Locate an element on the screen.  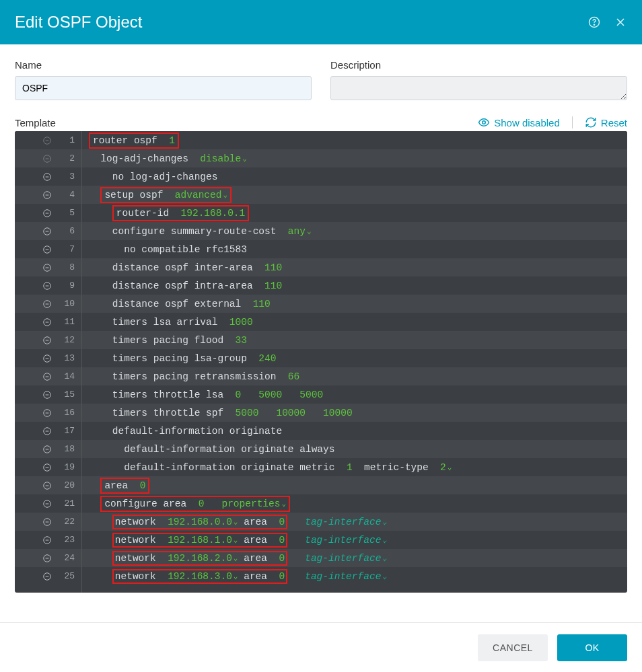
code-line: log-adj-changes disable⌄ is located at coordinates (355, 159).